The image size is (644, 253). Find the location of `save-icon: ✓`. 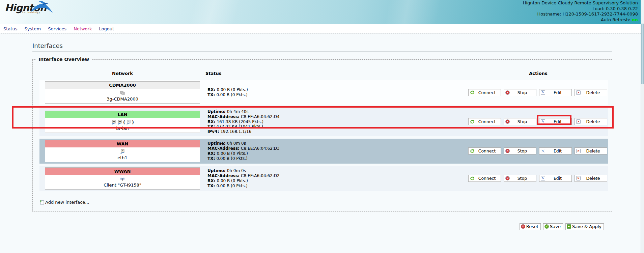

save-icon: ✓ is located at coordinates (547, 227).